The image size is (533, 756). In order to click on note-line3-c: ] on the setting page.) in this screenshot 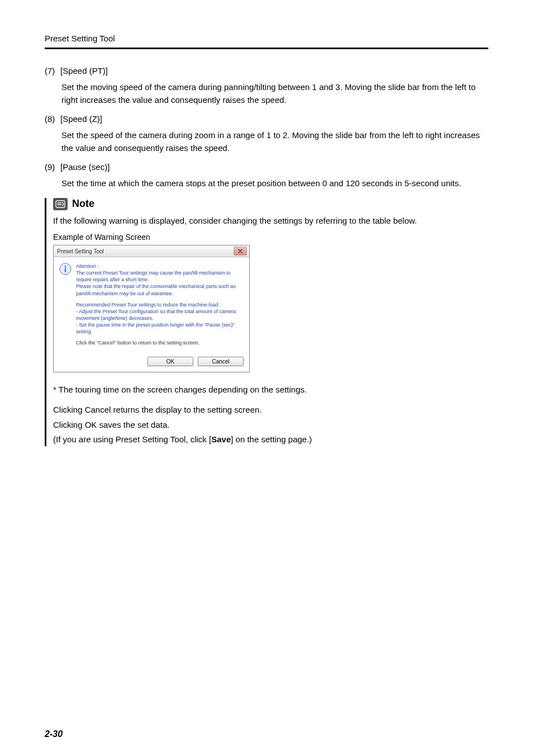, I will do `click(272, 440)`.